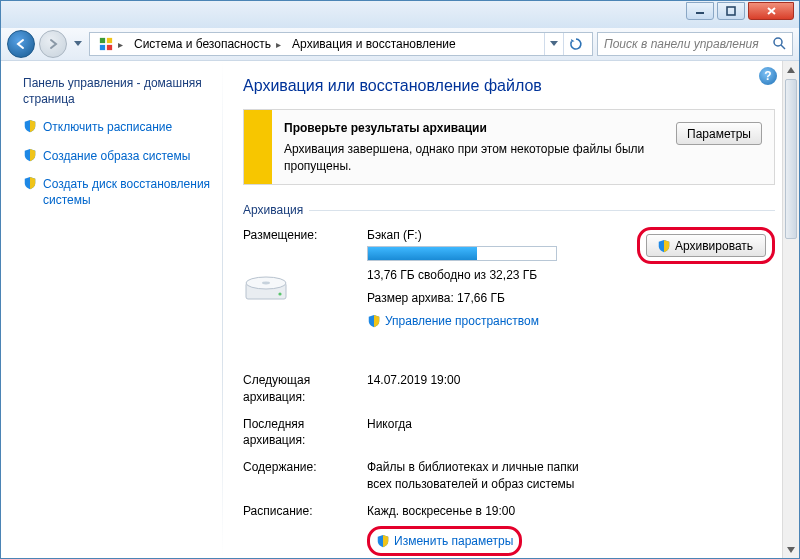 The image size is (800, 559). I want to click on search-input: Поиск в панели управления, so click(695, 44).